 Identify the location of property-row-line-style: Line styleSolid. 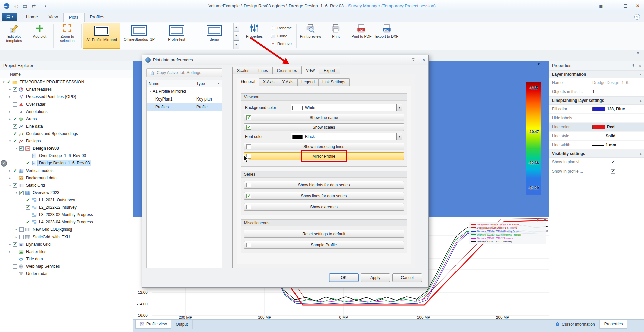
(597, 136).